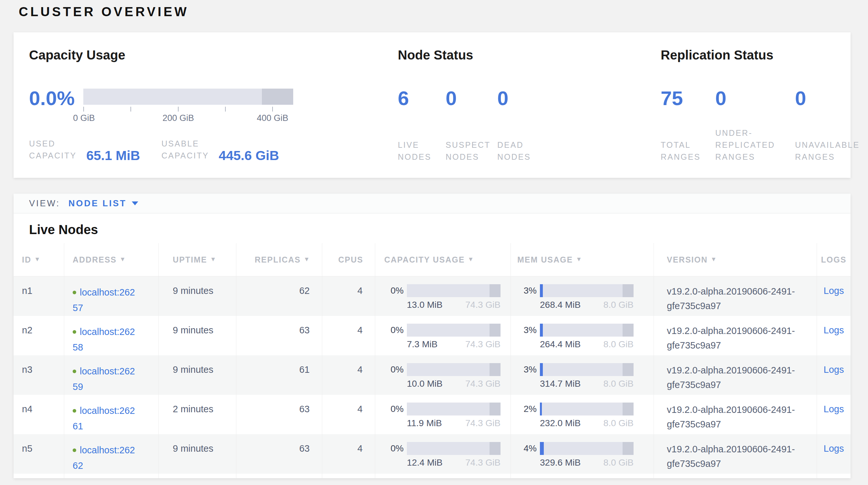  I want to click on capacity-usage-cell: 0% 11.9 MiB 74.3 GiB, so click(443, 415).